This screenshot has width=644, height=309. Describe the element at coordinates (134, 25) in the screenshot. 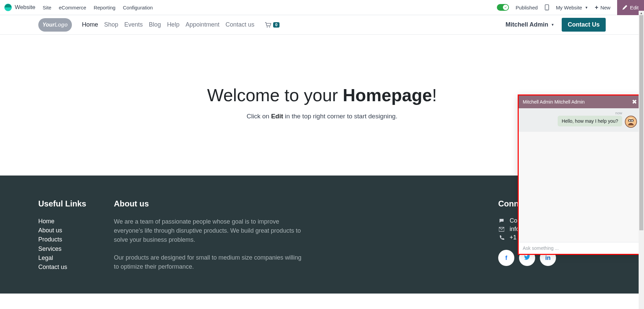

I see `nav-events: Events` at that location.